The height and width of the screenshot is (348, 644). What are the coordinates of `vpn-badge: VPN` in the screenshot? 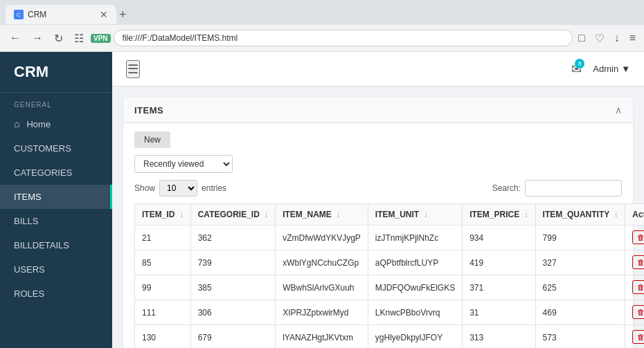 It's located at (101, 39).